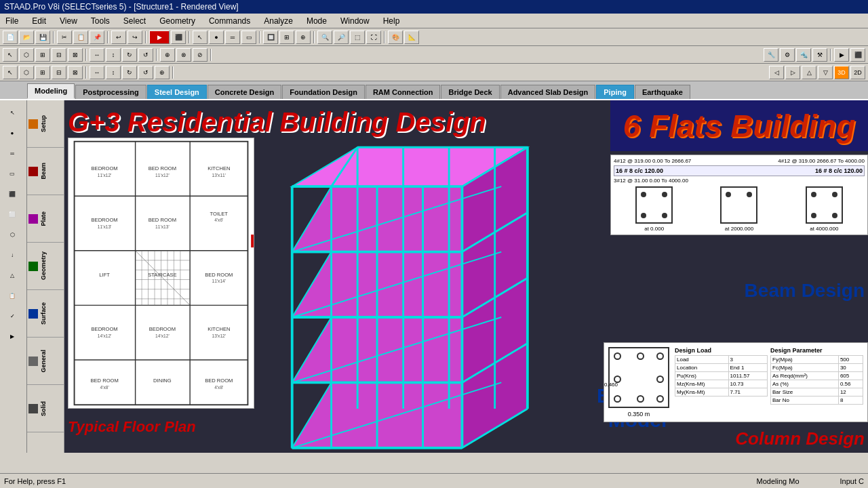 The image size is (868, 488). Describe the element at coordinates (75, 55) in the screenshot. I see `tb2-5: ⊠` at that location.